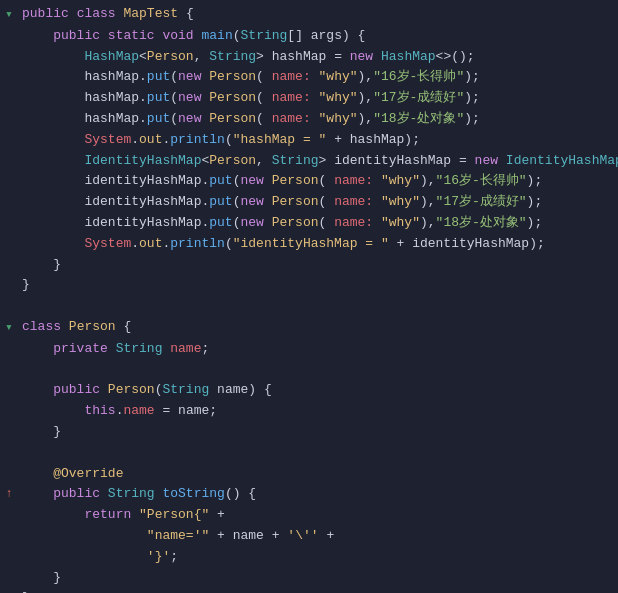 The width and height of the screenshot is (618, 593). I want to click on code-line-9: identityHashMap.put(new Person( name: "w…, so click(309, 182).